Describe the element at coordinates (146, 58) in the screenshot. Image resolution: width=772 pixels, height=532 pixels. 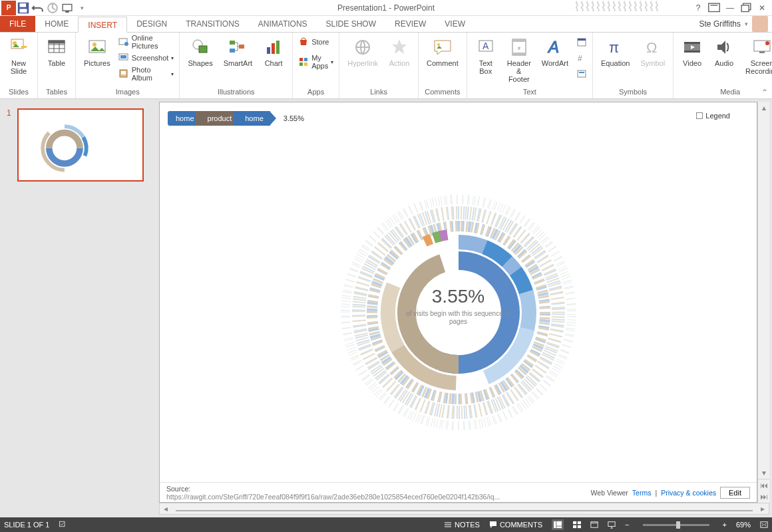
I see `screenshot-button: Screenshot▾` at that location.